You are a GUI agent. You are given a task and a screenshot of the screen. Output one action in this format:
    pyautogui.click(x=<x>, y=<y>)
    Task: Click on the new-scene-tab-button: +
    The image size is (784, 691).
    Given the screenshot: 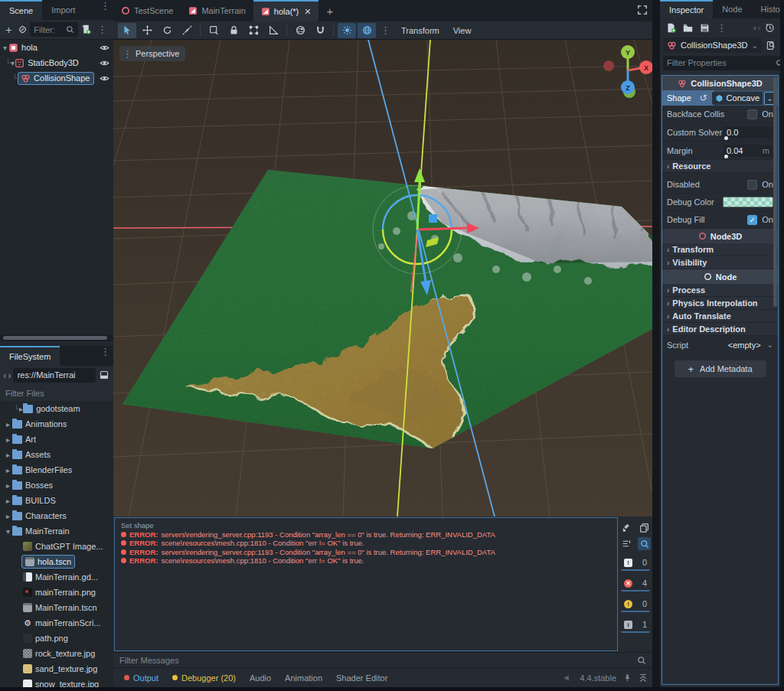 What is the action you would take?
    pyautogui.click(x=329, y=11)
    